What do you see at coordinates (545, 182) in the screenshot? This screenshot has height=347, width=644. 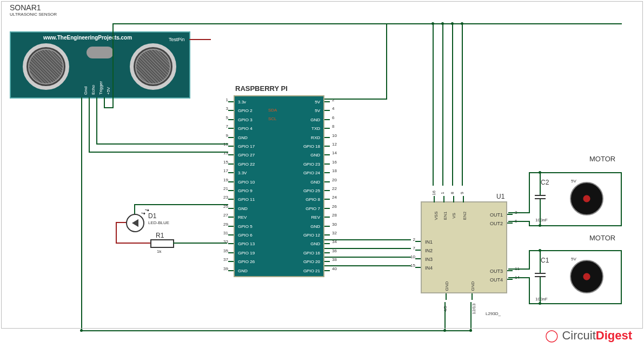 I see `c2-ref: C2` at bounding box center [545, 182].